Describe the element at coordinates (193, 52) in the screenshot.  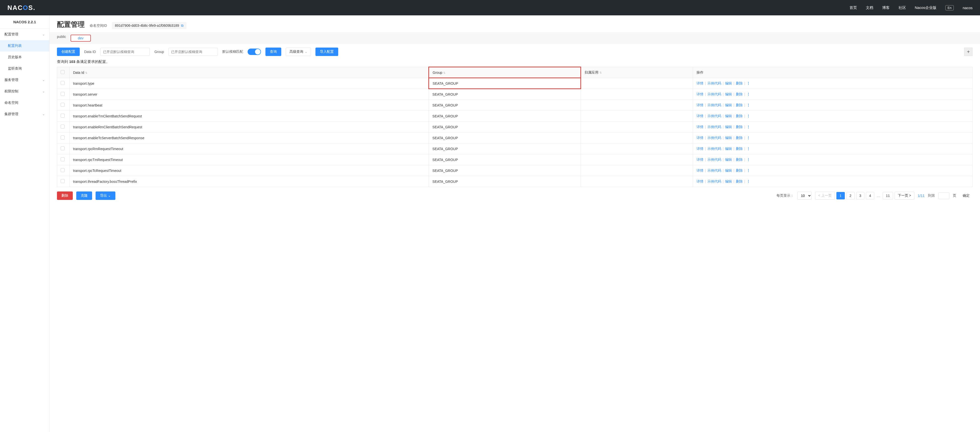
I see `group-input` at that location.